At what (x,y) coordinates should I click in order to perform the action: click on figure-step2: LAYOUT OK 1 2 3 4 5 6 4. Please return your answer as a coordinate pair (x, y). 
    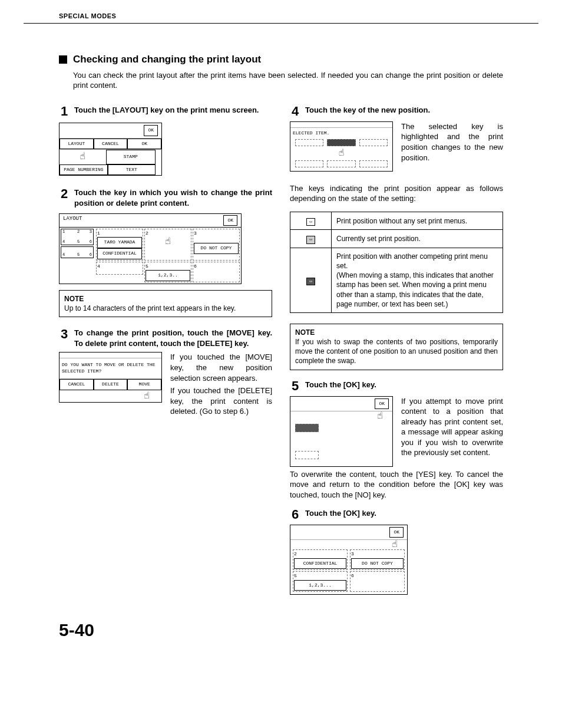
    Looking at the image, I should click on (150, 249).